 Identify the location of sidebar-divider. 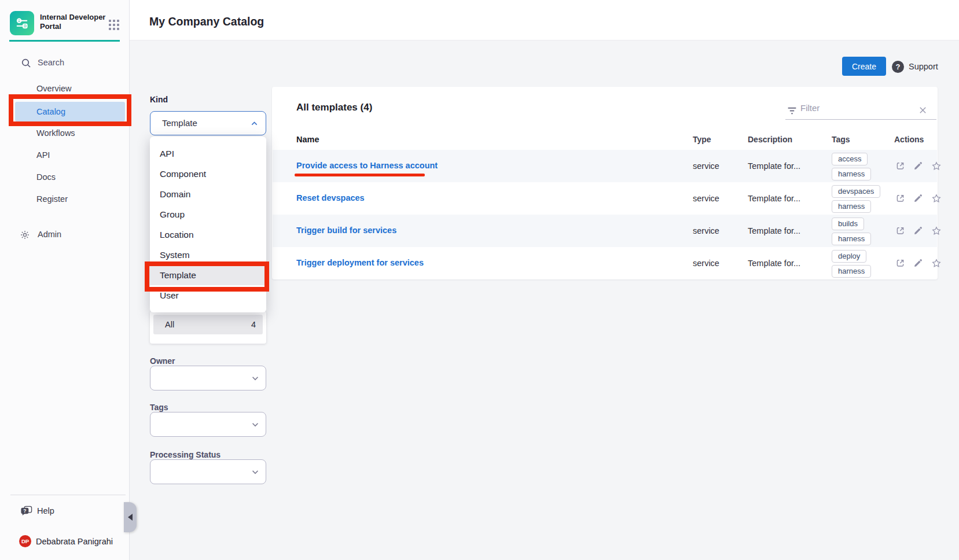
(68, 495).